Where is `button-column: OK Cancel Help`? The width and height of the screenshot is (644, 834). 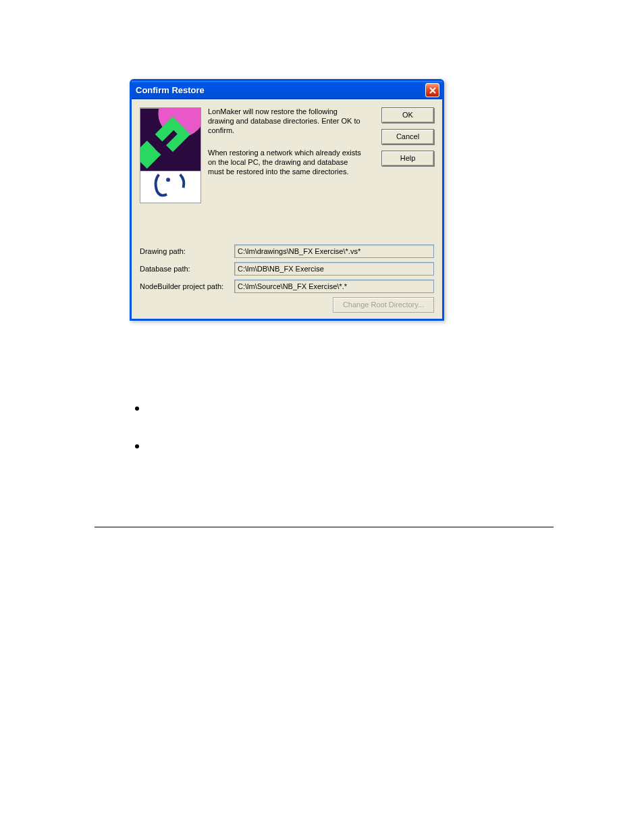
button-column: OK Cancel Help is located at coordinates (408, 155).